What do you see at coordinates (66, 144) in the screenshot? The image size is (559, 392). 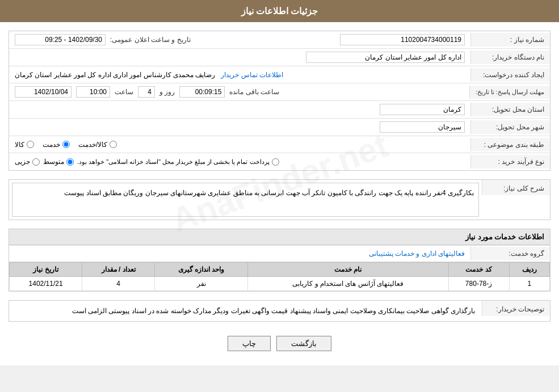 I see `radio-khedmat-input` at bounding box center [66, 144].